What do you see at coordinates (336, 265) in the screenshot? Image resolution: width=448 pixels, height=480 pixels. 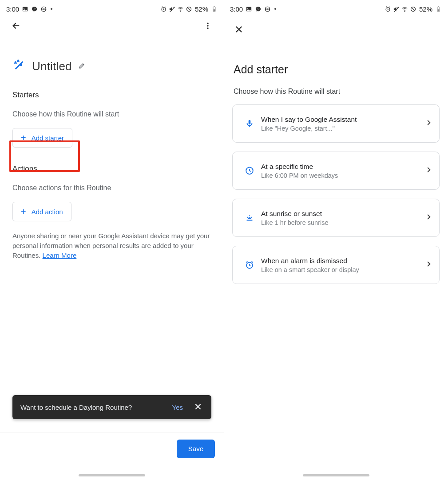 I see `starter-option-alarm: When an alarm is dismissed Like on a sma…` at bounding box center [336, 265].